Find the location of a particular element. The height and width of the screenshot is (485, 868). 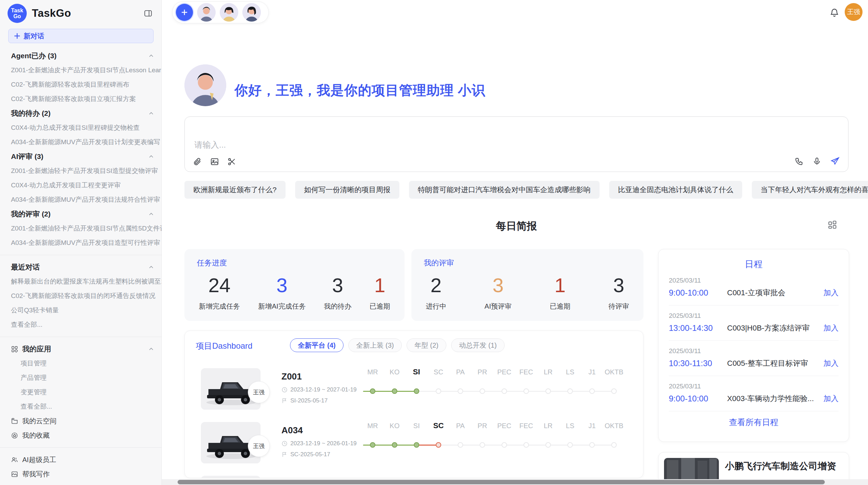

suggestion-chip: 特朗普可能对进口汽车增税会对中国车企造成哪些影响 is located at coordinates (504, 190).